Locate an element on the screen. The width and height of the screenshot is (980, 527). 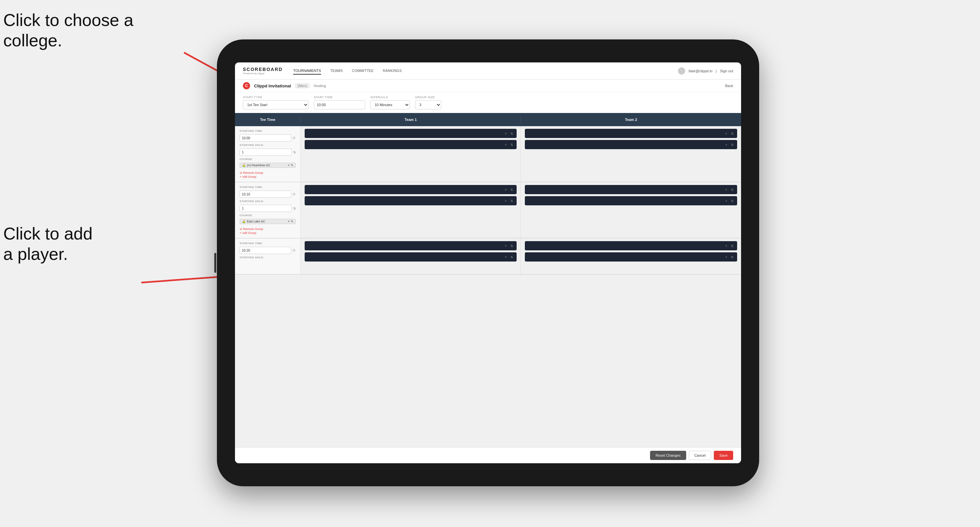
group-2-team1: ×⇅ ×⇅ is located at coordinates (411, 210).